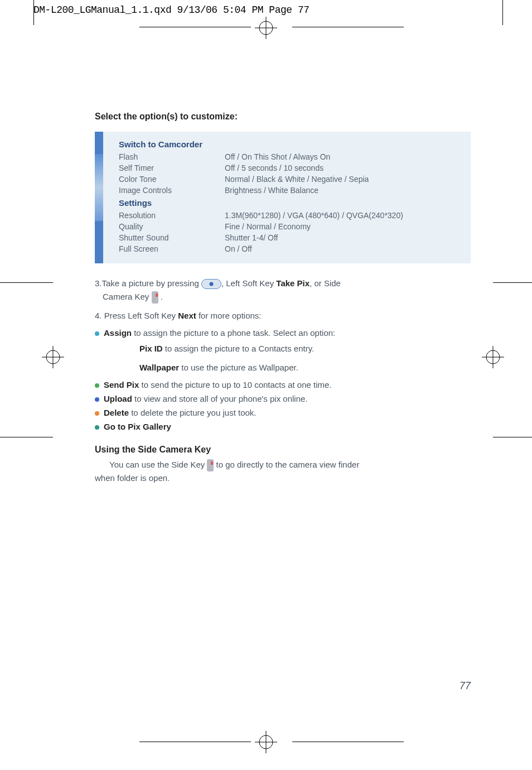 The width and height of the screenshot is (532, 770). I want to click on section-title: Select the option(s) to customize:, so click(283, 117).